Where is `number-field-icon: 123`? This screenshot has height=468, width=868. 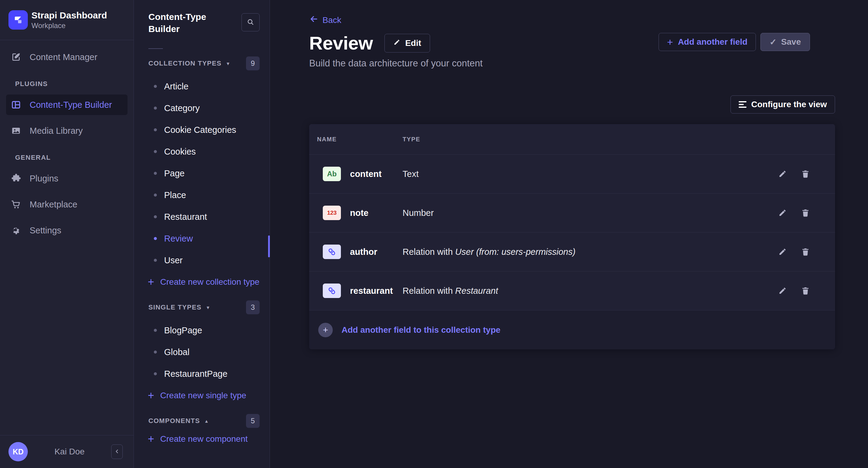 number-field-icon: 123 is located at coordinates (332, 213).